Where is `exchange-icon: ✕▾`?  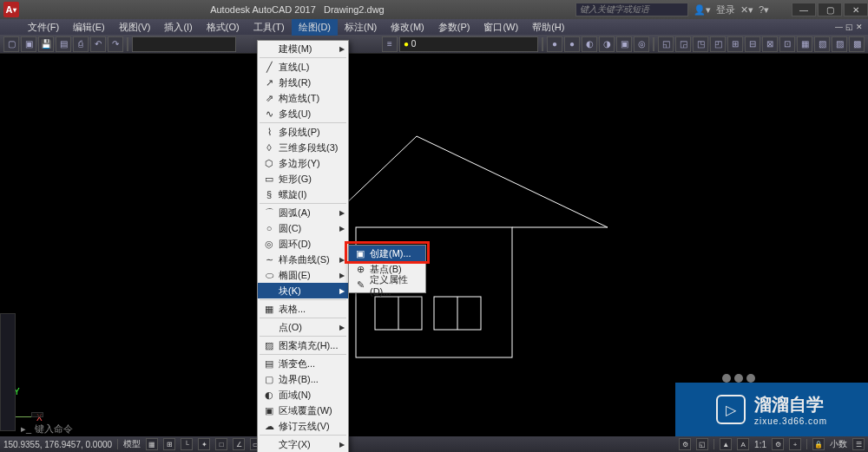
exchange-icon: ✕▾ is located at coordinates (746, 10).